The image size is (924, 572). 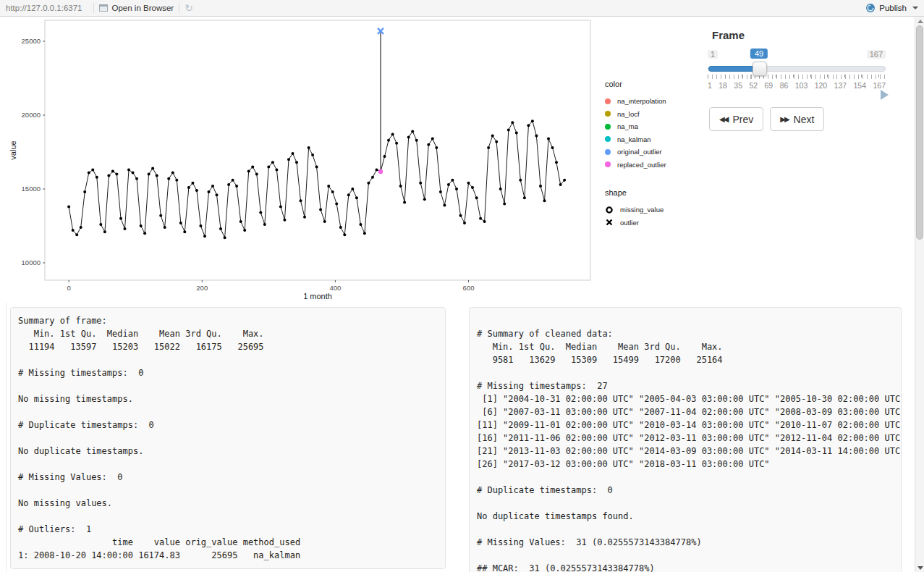 I want to click on code-line: [16] "2011-11-06 02:00:00 UTC" "2012-03-…, so click(x=685, y=438).